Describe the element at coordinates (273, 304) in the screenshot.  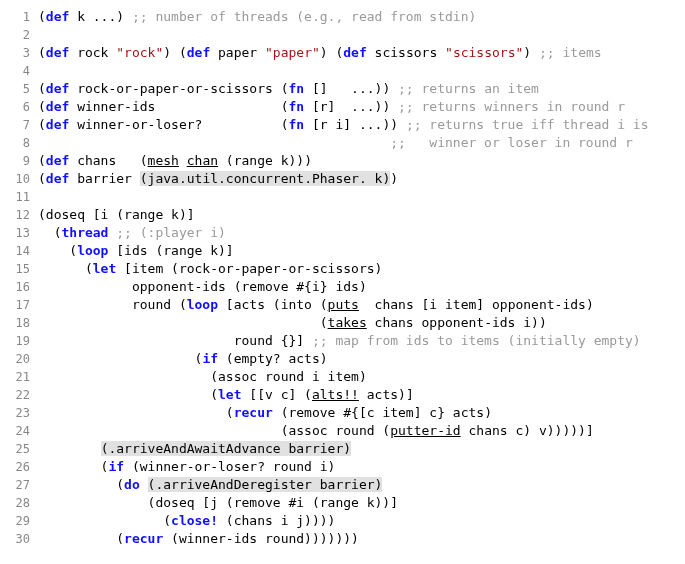
I see `token: [acts (into (` at that location.